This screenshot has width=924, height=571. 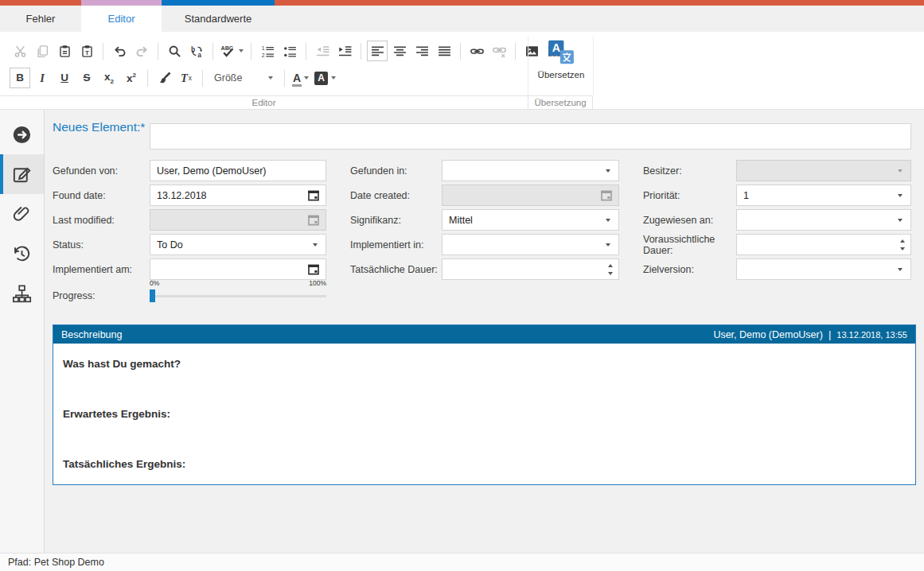 What do you see at coordinates (22, 214) in the screenshot?
I see `sidebar-item-attachment` at bounding box center [22, 214].